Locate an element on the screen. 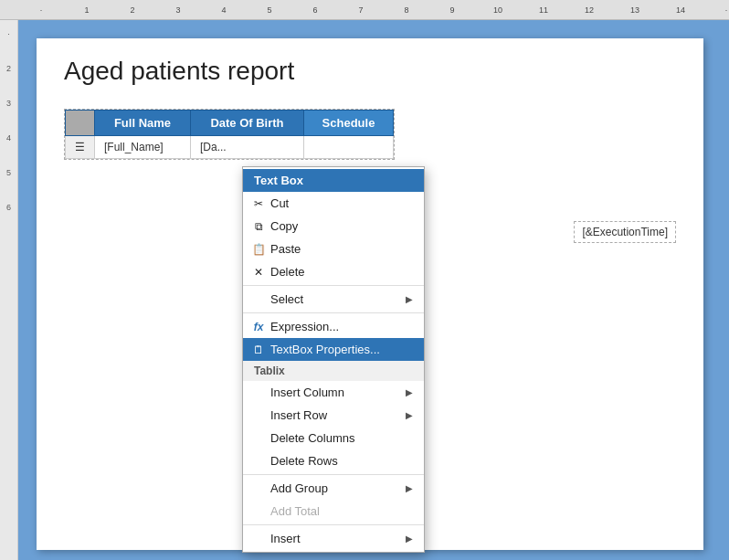 Image resolution: width=729 pixels, height=560 pixels. ruler-mark: 9 is located at coordinates (452, 10).